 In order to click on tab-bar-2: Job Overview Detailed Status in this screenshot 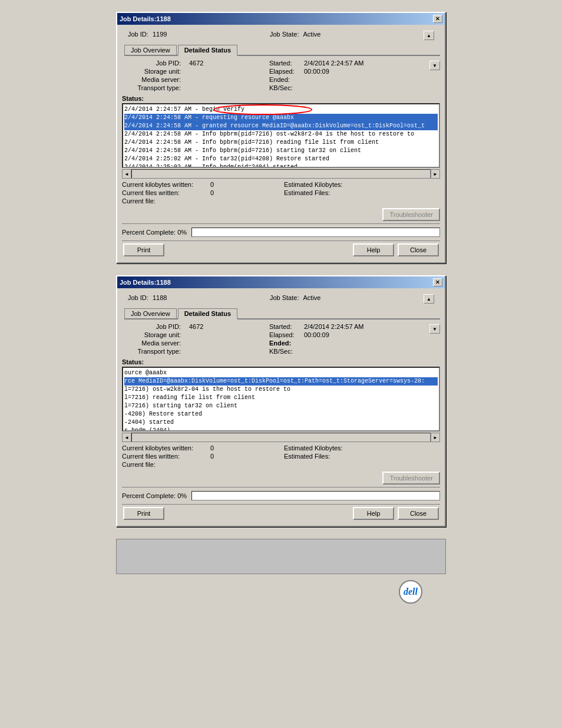, I will do `click(282, 314)`.